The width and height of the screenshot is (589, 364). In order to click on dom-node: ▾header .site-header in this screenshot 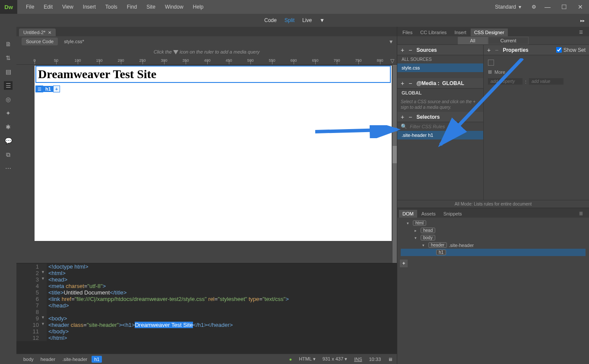, I will do `click(493, 245)`.